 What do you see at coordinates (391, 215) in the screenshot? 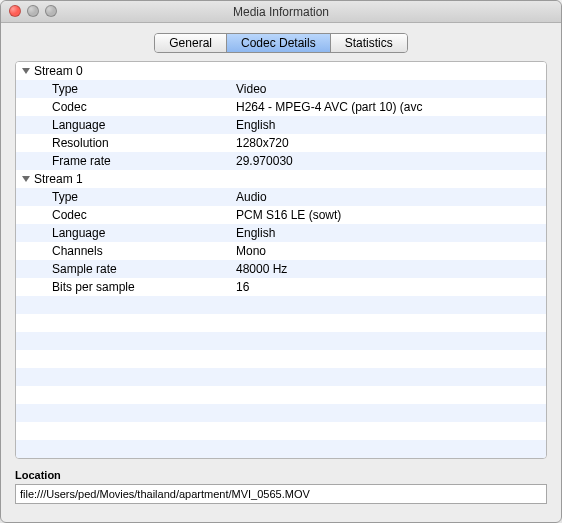
I see `property-value: PCM S16 LE (sowt)` at bounding box center [391, 215].